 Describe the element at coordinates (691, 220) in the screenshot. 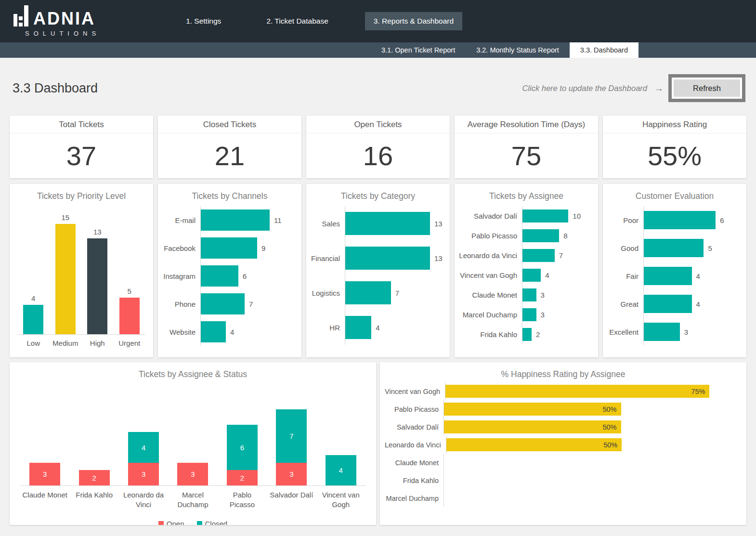

I see `bar-track: 6` at that location.